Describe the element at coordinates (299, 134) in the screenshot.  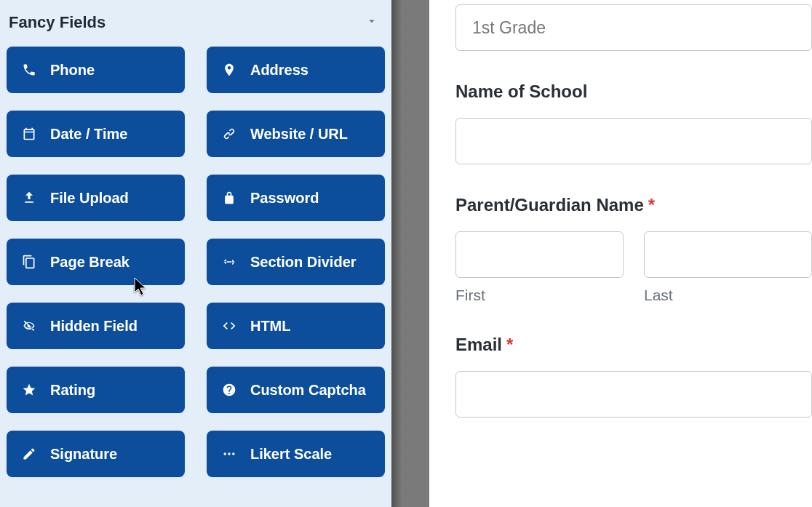
I see `field-label: Website / URL` at that location.